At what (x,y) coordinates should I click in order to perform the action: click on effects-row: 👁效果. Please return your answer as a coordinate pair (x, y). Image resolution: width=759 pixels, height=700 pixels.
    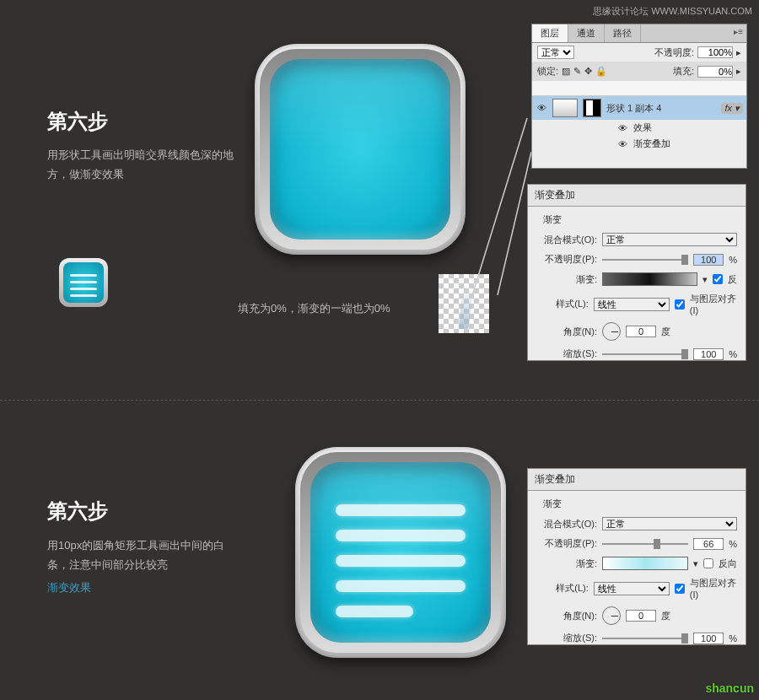
    Looking at the image, I should click on (639, 128).